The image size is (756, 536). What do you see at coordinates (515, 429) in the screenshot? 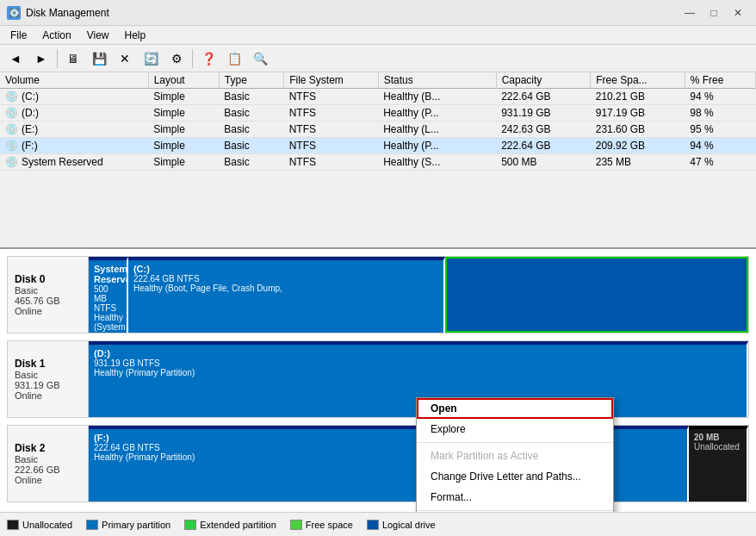
I see `context-menu-explore: Explore` at bounding box center [515, 429].